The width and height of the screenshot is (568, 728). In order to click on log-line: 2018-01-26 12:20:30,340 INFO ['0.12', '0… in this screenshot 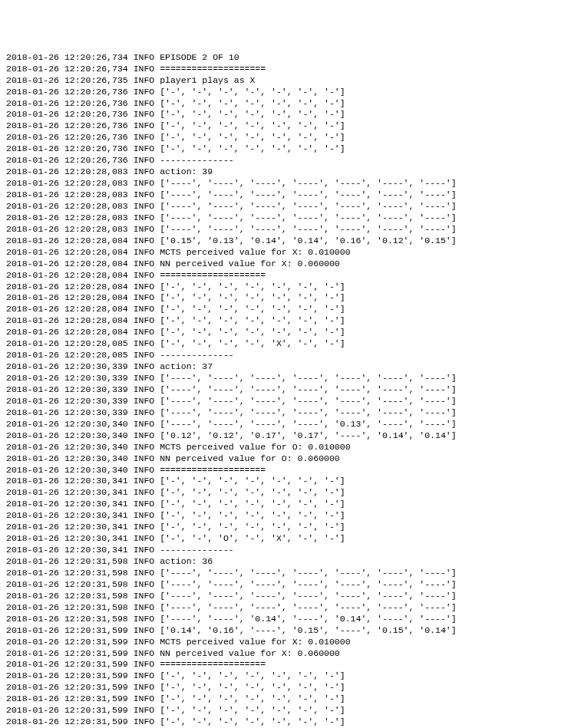, I will do `click(284, 436)`.